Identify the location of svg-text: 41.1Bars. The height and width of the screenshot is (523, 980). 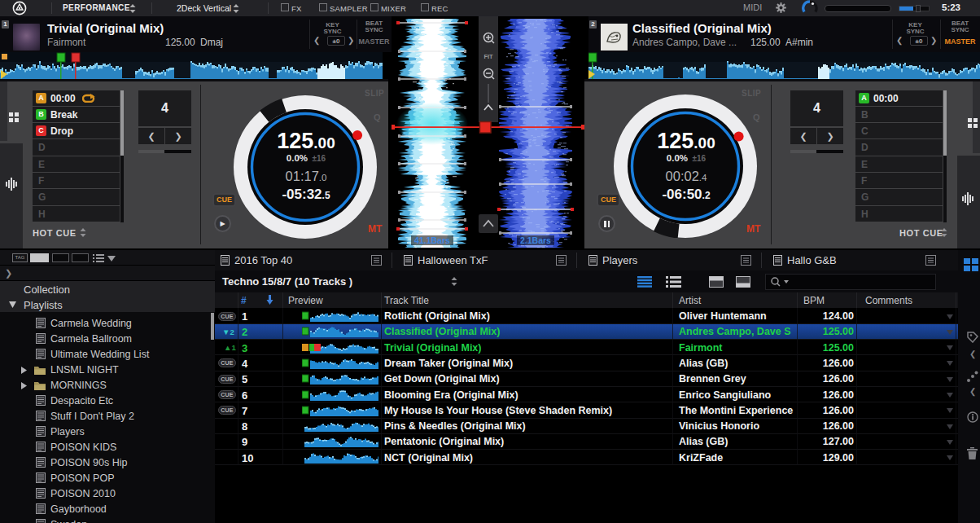
(432, 240).